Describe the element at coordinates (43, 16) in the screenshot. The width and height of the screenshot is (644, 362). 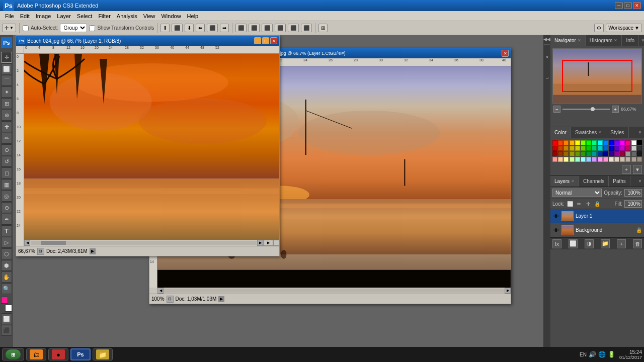
I see `menu-image: Image` at that location.